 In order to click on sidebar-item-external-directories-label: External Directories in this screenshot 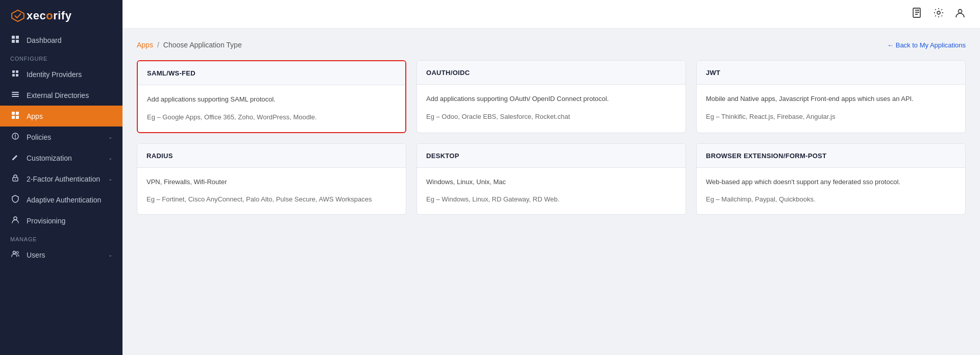, I will do `click(58, 95)`.